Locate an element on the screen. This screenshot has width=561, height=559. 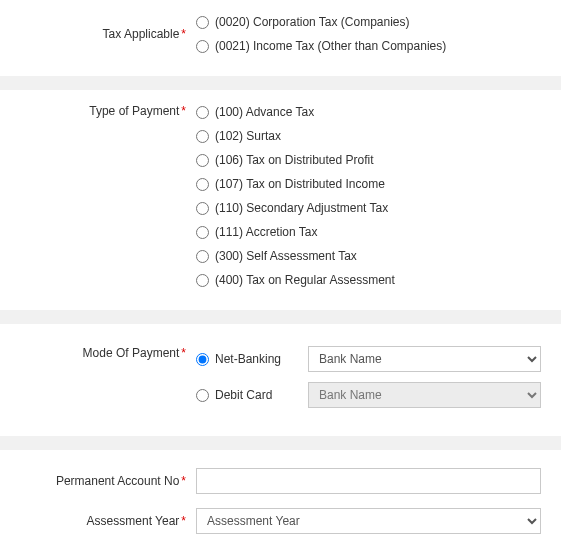
radio-label: Net-Banking is located at coordinates (248, 359).